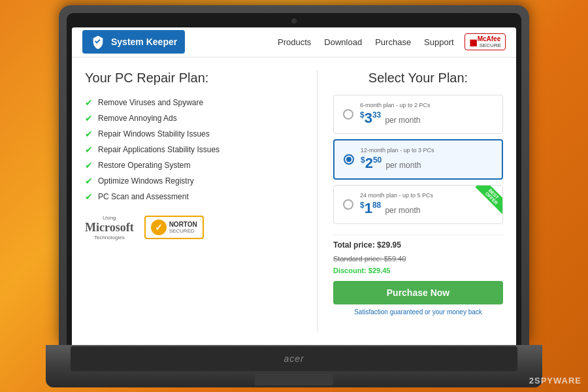 The height and width of the screenshot is (392, 588). Describe the element at coordinates (187, 227) in the screenshot. I see `trust-badges: Using Microsoft Technologies ✓ NORTON SE…` at that location.